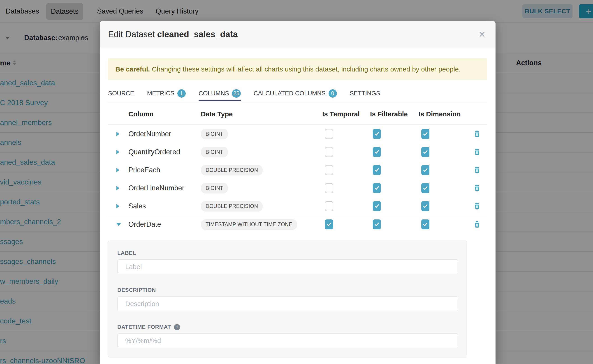  What do you see at coordinates (165, 188) in the screenshot?
I see `column-name: OrderLineNumber` at bounding box center [165, 188].